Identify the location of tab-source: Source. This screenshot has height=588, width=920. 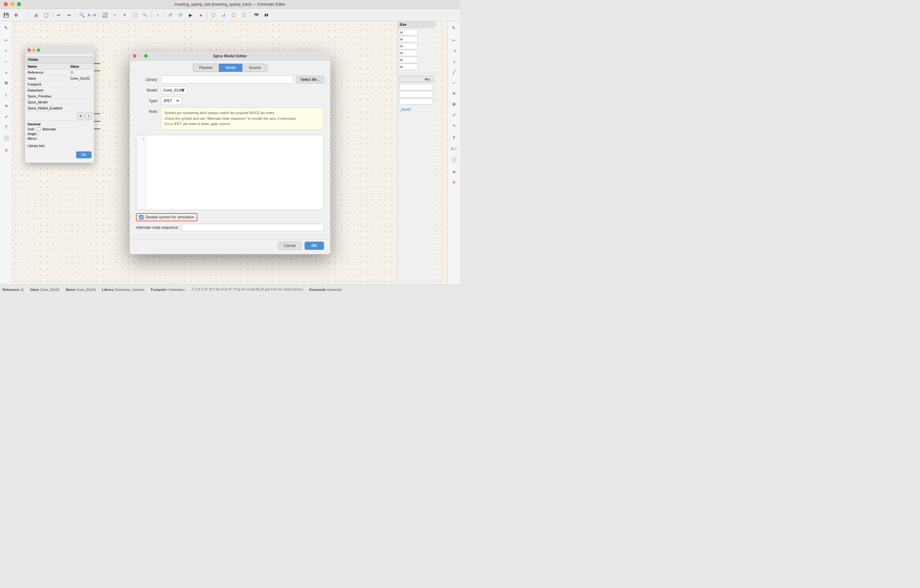
(255, 68).